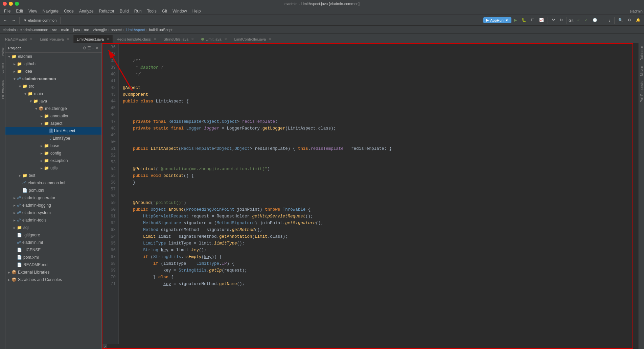 This screenshot has width=644, height=349. I want to click on tree-item-github: ► 📁 .github, so click(53, 64).